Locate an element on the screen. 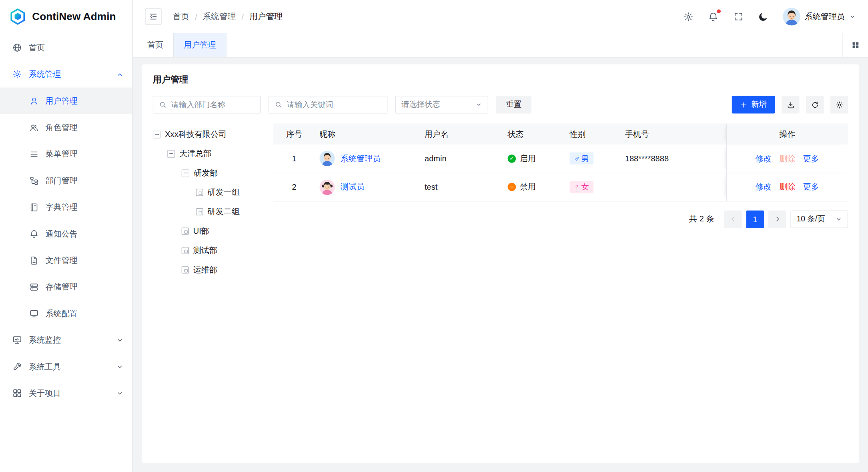 Image resolution: width=868 pixels, height=472 pixels. tree-node-company: Xxx科技有限公司 is located at coordinates (208, 134).